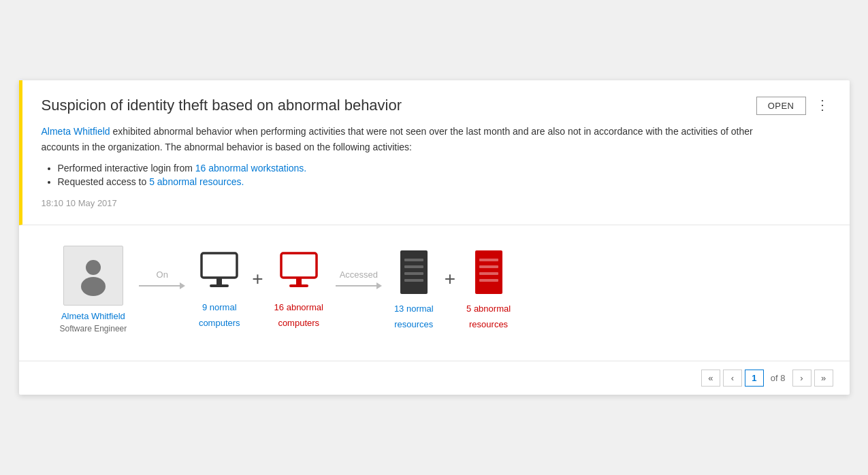 This screenshot has width=868, height=475. Describe the element at coordinates (414, 309) in the screenshot. I see `normal-resources-count: 13 normal` at that location.